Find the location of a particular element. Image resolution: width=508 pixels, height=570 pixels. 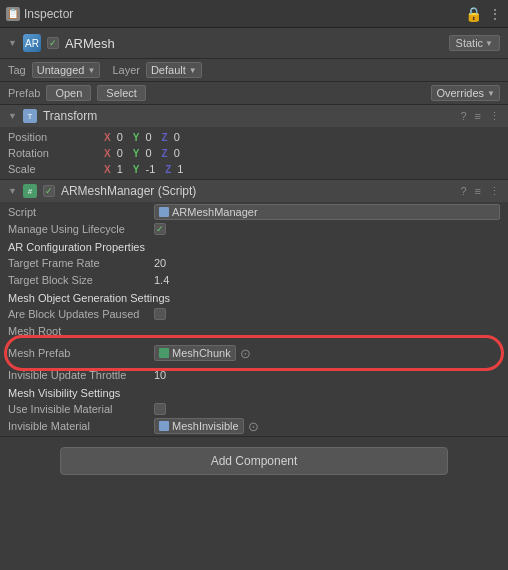

menu-icon: ⋮ is located at coordinates (495, 14).